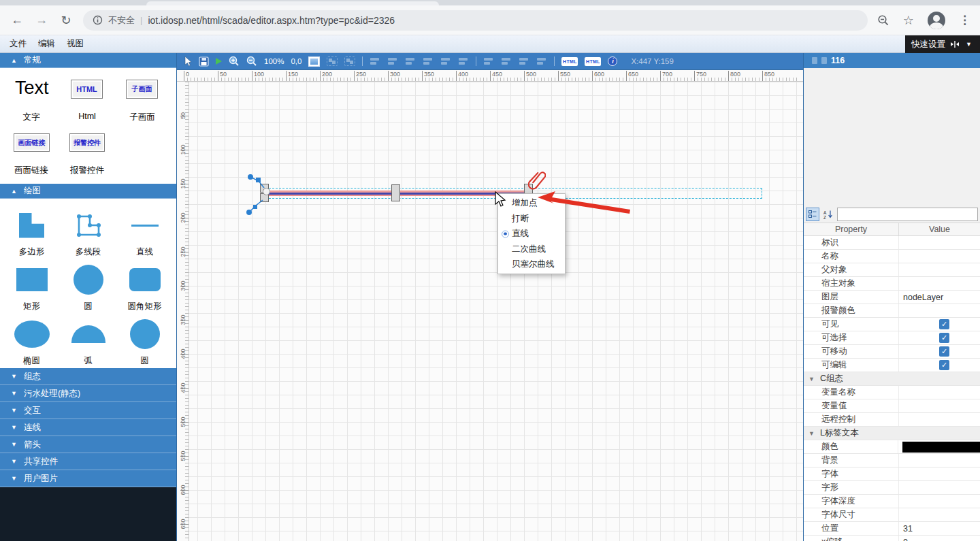  What do you see at coordinates (396, 193) in the screenshot?
I see `resize-handle` at bounding box center [396, 193].